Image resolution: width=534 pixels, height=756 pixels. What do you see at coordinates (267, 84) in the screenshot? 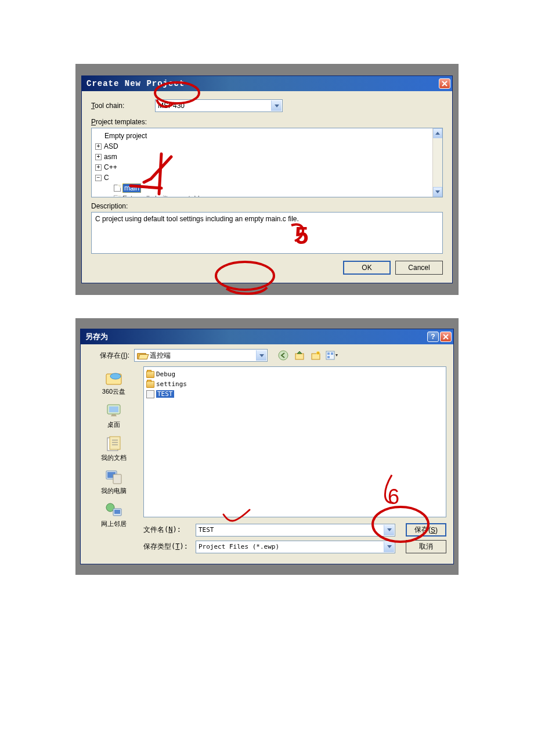
I see `titlebar: Create New Project` at bounding box center [267, 84].